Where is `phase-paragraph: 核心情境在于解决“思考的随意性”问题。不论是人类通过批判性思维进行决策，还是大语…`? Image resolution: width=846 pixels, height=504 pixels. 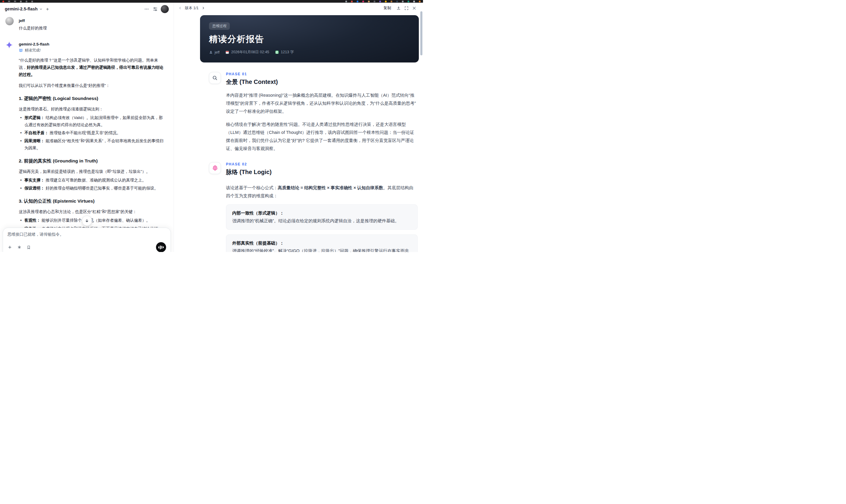
phase-paragraph: 核心情境在于解决“思考的随意性”问题。不论是人类通过批判性思维进行决策，还是大语… is located at coordinates (322, 137).